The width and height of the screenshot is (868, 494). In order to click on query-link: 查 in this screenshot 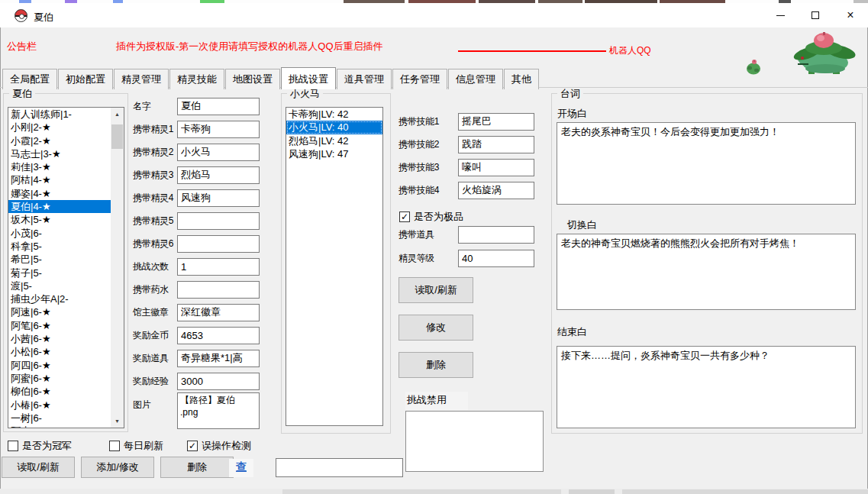, I will do `click(241, 468)`.